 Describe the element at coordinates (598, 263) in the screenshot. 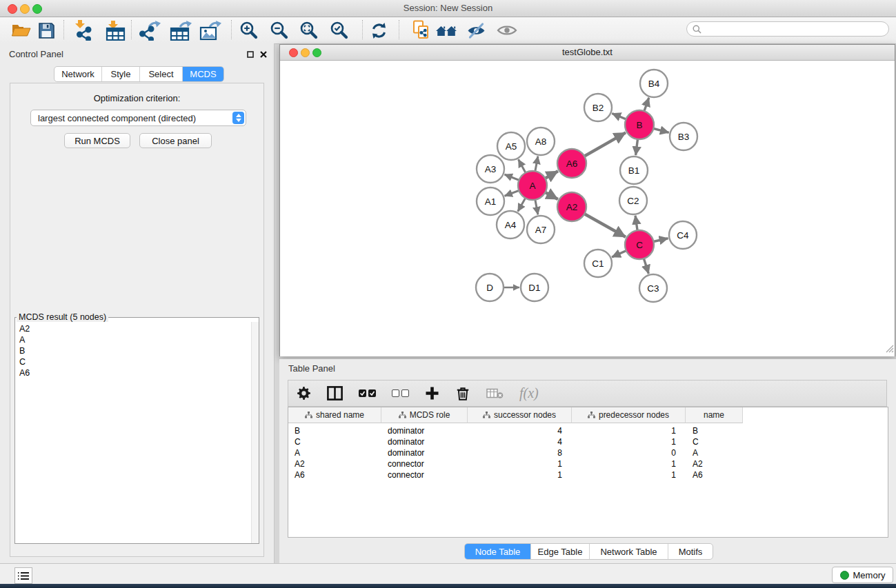

I see `graph-node-C1: C1` at that location.